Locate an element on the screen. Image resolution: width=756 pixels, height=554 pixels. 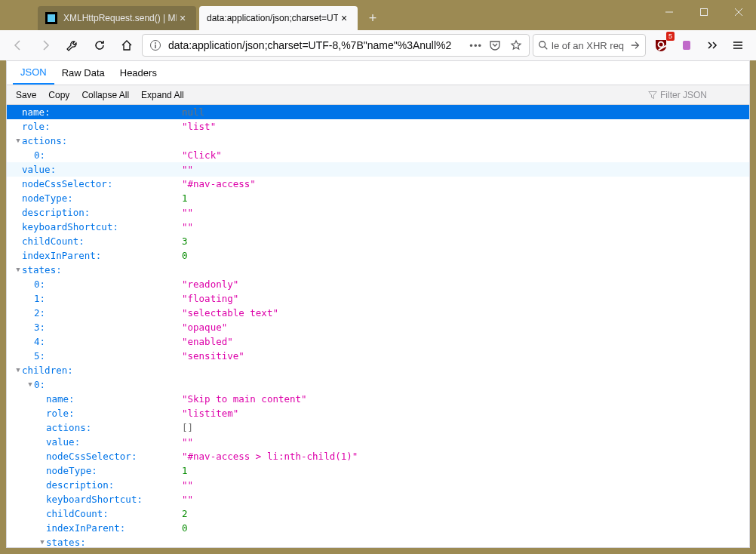
json-key: nodeCssSelector: is located at coordinates (67, 184).